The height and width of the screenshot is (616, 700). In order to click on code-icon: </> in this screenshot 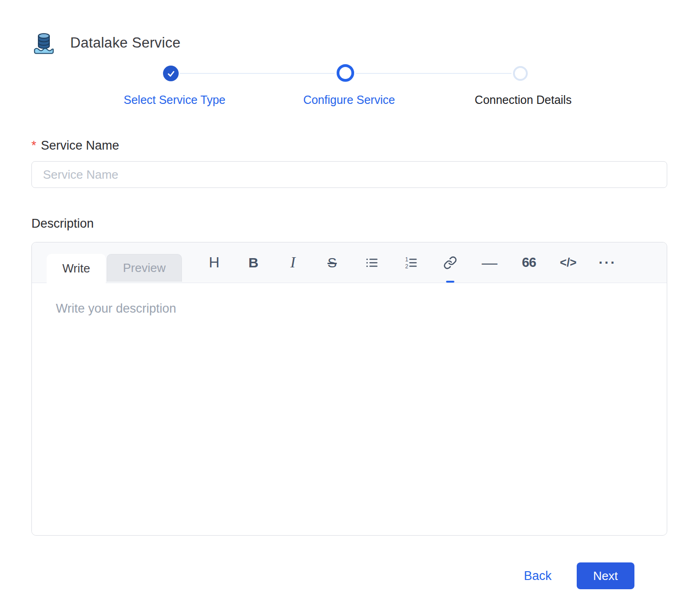, I will do `click(568, 263)`.